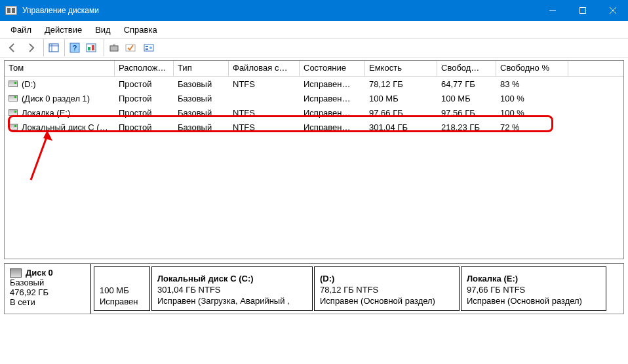  I want to click on close-button, so click(613, 10).